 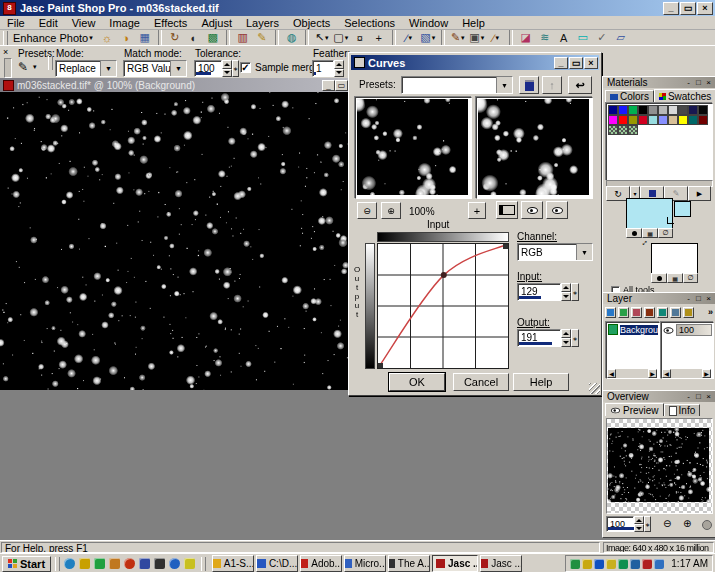 I want to click on picture-tube-icon: ✓, so click(x=602, y=38).